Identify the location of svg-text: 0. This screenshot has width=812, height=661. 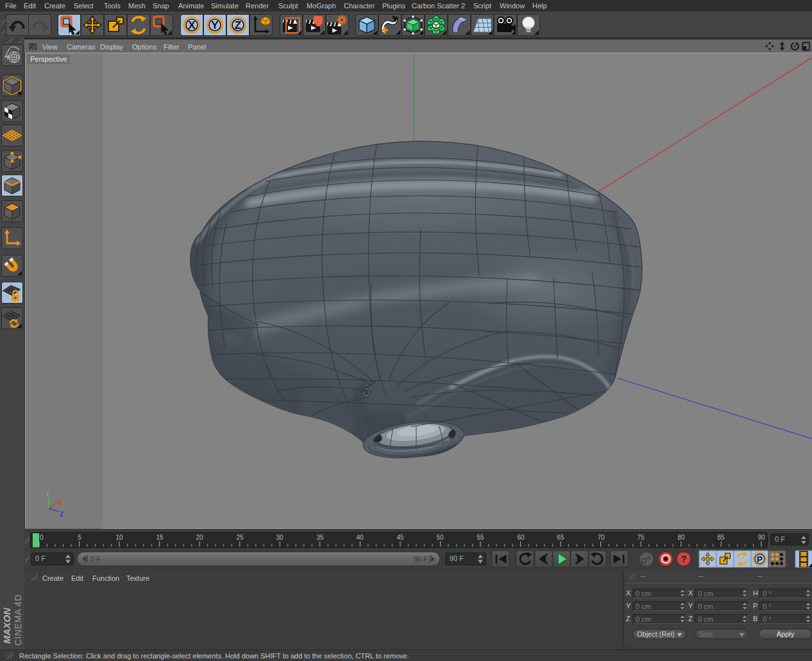
(42, 538).